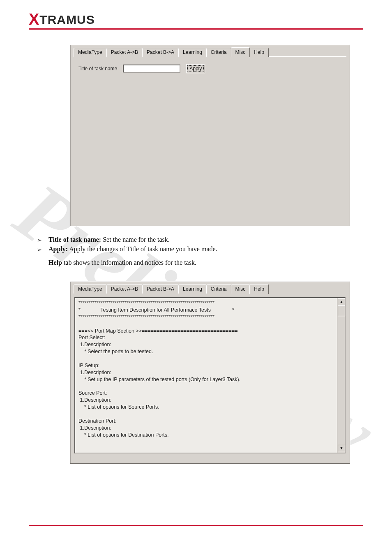  What do you see at coordinates (152, 69) in the screenshot?
I see `title-of-task-input` at bounding box center [152, 69].